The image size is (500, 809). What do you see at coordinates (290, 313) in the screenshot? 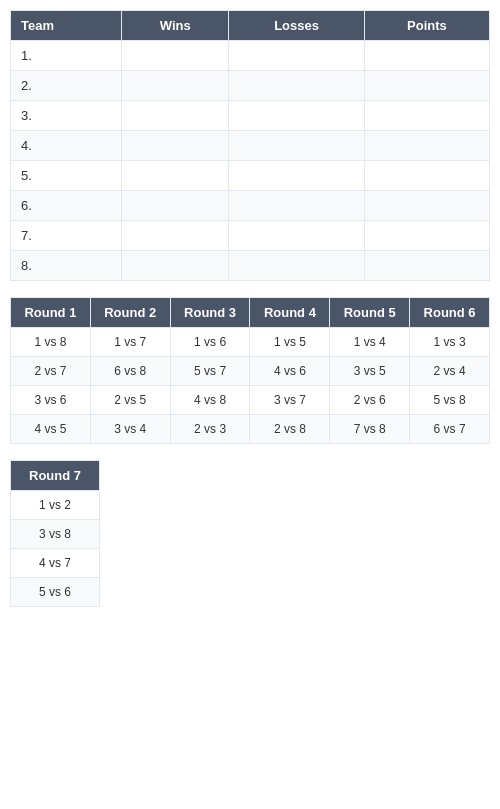
I see `round-header: Round 4` at bounding box center [290, 313].